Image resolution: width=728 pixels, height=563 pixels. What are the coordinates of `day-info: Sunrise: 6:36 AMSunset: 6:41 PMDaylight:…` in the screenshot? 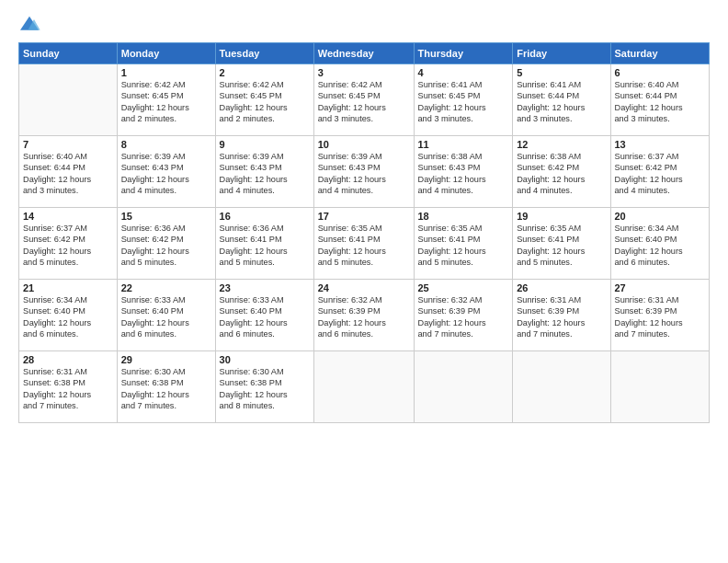 It's located at (265, 246).